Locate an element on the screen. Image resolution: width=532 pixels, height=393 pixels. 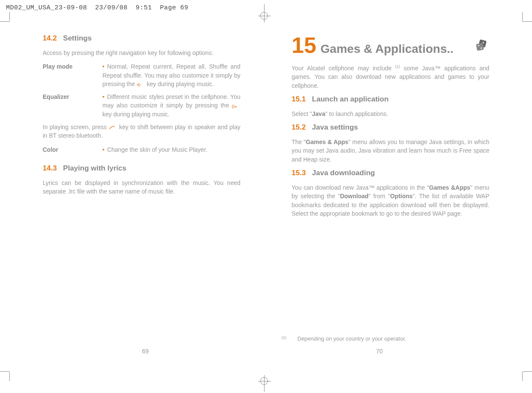
section-num: 14.2 is located at coordinates (49, 38).